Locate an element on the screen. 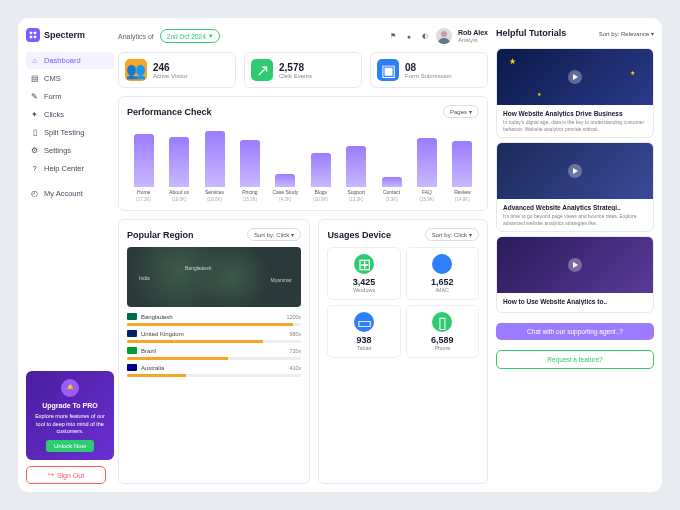 Image resolution: width=680 pixels, height=510 pixels. logo: Specterm is located at coordinates (70, 35).